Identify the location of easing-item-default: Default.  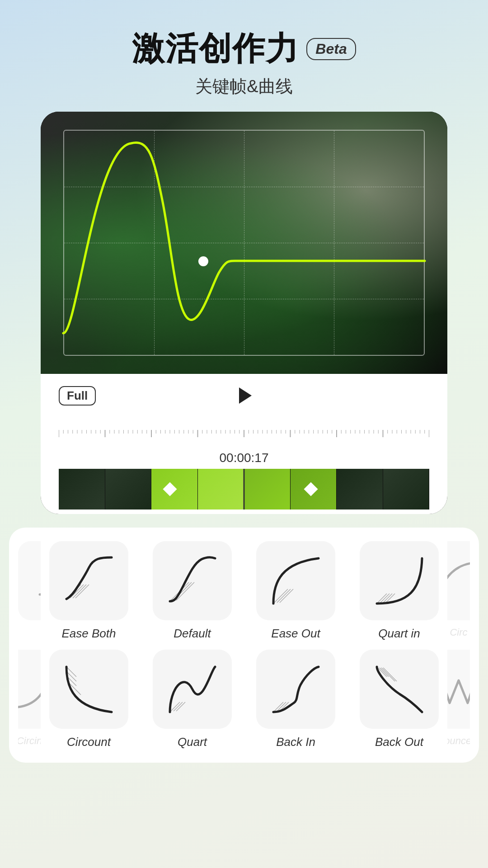
(192, 591).